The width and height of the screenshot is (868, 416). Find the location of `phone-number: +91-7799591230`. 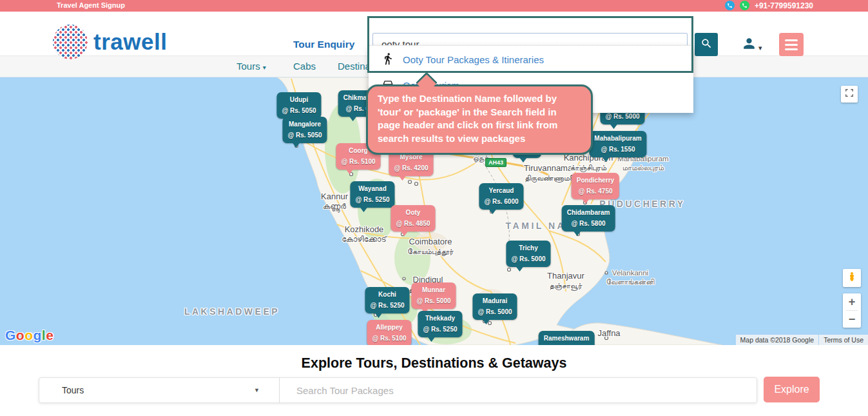

phone-number: +91-7799591230 is located at coordinates (784, 6).